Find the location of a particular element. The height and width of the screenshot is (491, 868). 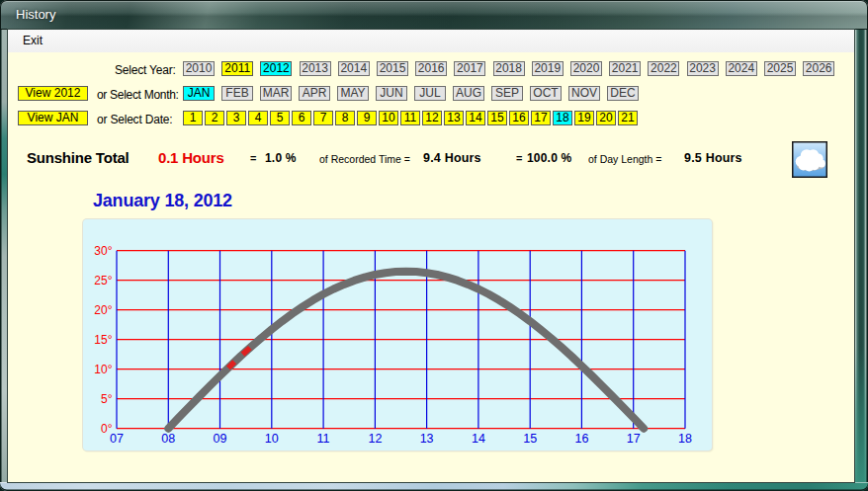

svg-text: 15 is located at coordinates (530, 439).